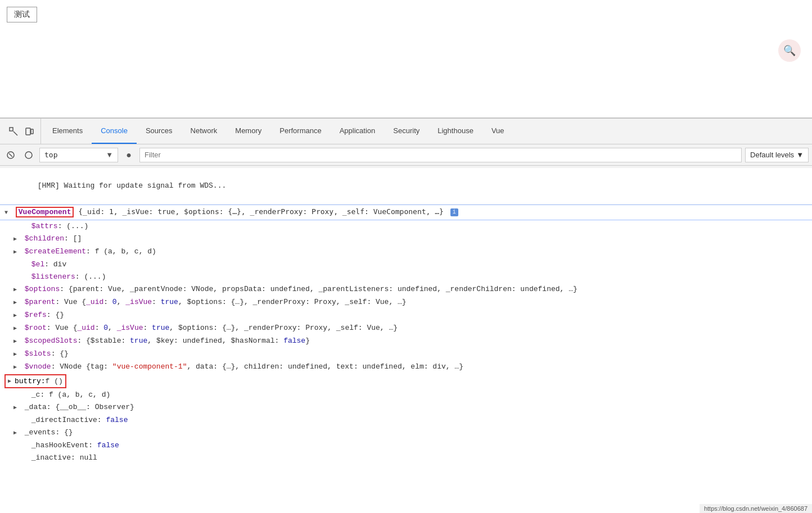 The height and width of the screenshot is (513, 812). Describe the element at coordinates (455, 131) in the screenshot. I see `tab-lighthouse: Lighthouse` at that location.